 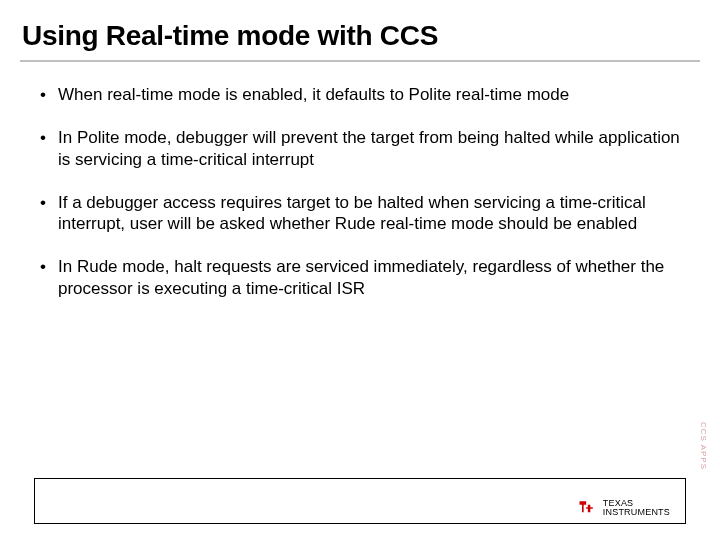 I want to click on bullet-item: In Rude mode, halt requests are serviced…, so click(x=360, y=278).